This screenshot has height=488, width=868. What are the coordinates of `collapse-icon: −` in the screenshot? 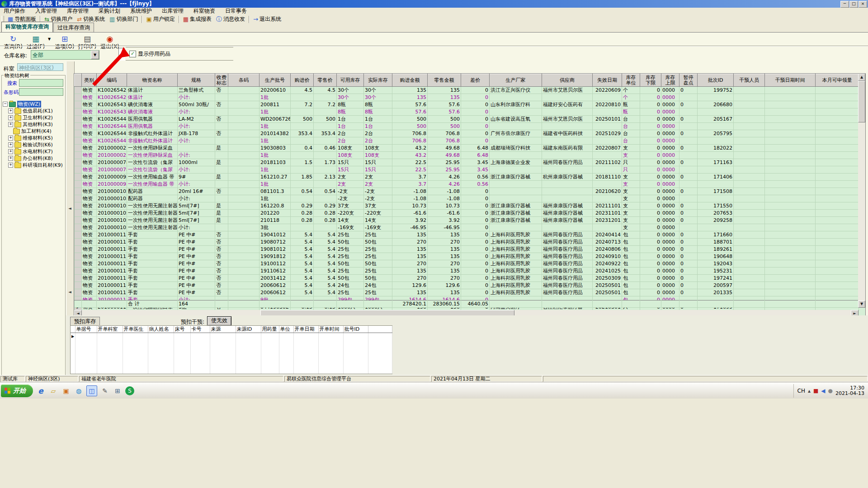 It's located at (5, 104).